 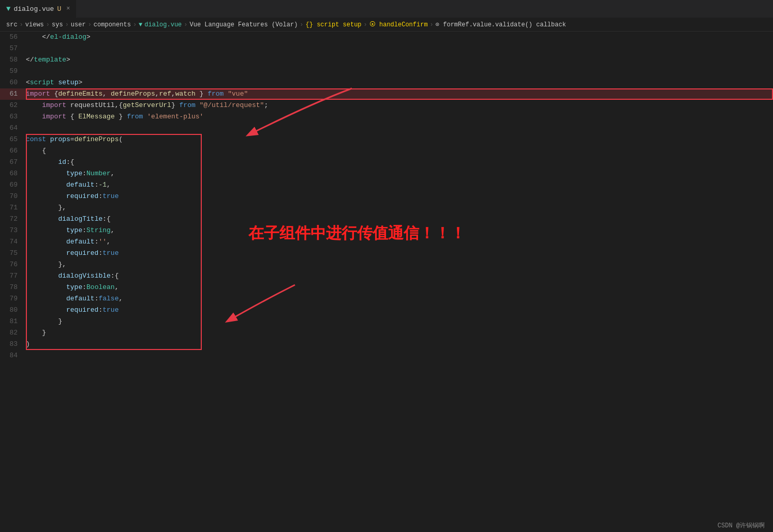 I want to click on code-line-58: 58 </template>, so click(x=386, y=60).